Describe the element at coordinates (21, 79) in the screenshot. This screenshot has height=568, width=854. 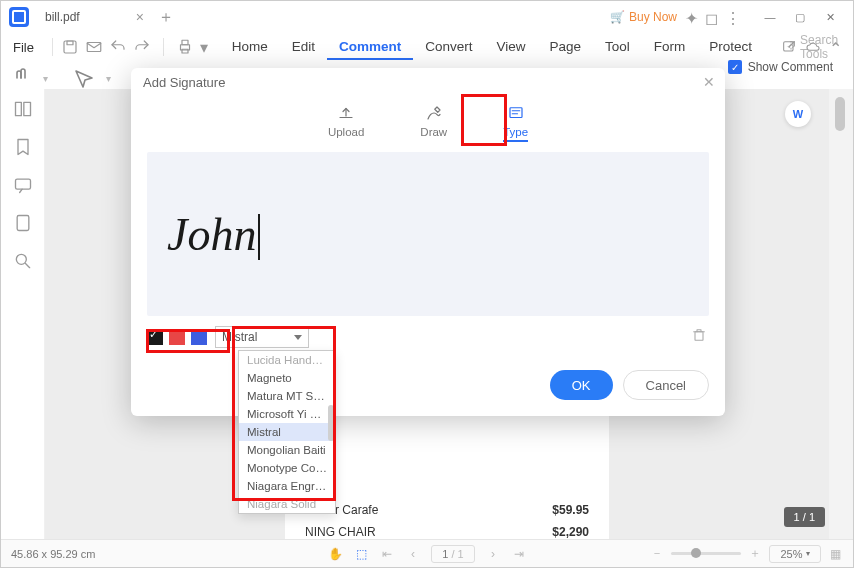
I see `hand-tool-icon` at that location.